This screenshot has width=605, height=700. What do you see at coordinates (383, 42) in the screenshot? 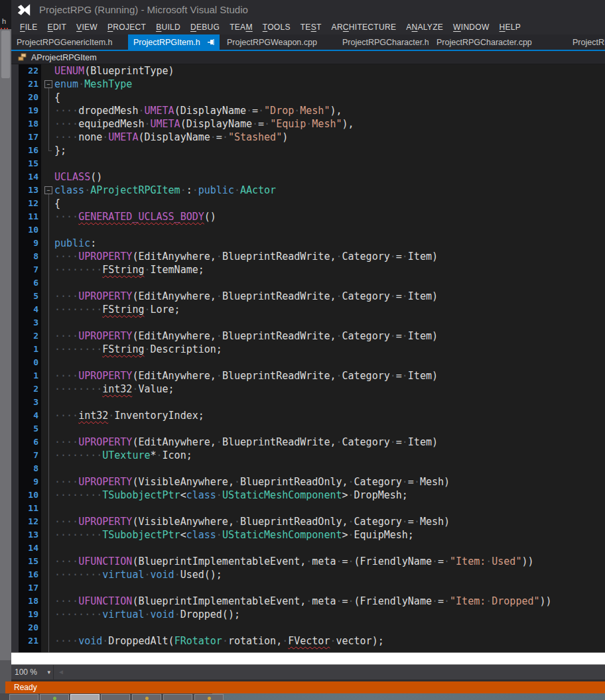
I see `tab-projectrpgcharacter.h: ProjectRPGCharacter.h` at bounding box center [383, 42].